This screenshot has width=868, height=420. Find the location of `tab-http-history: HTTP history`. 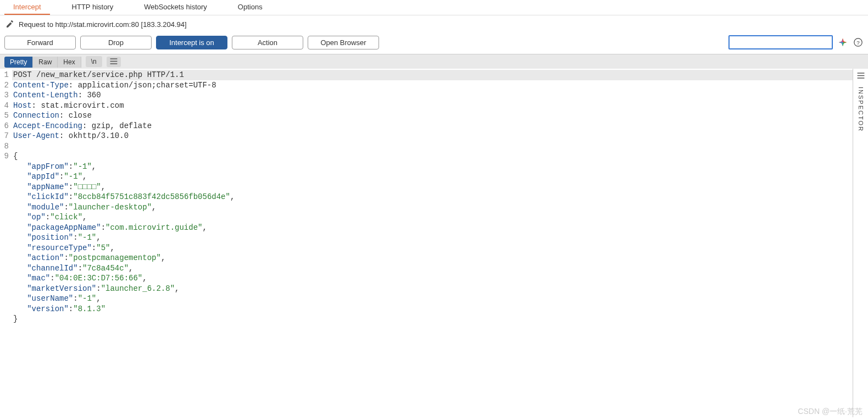

tab-http-history: HTTP history is located at coordinates (93, 8).